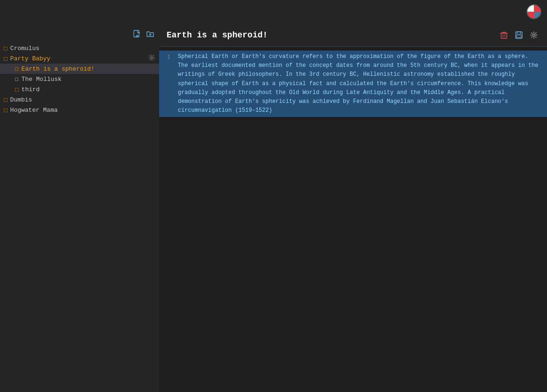 This screenshot has width=547, height=392. Describe the element at coordinates (353, 35) in the screenshot. I see `content-header: Earth is a spheroid!` at that location.